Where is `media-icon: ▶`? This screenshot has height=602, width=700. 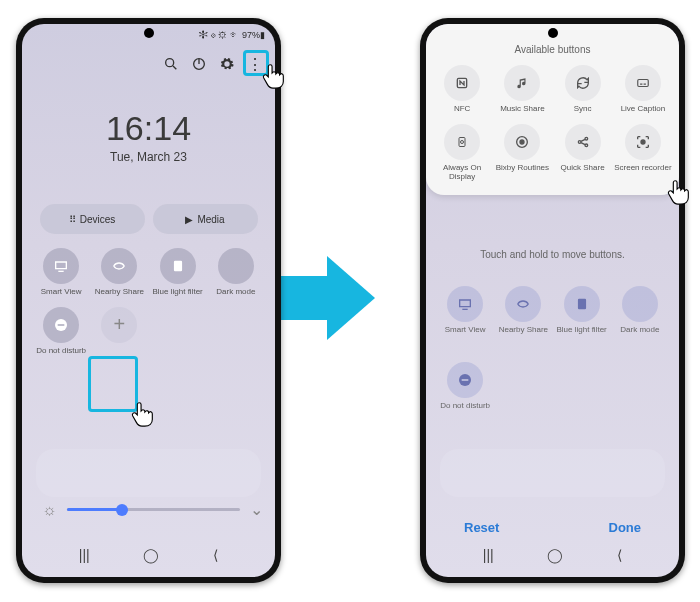
media-icon: ▶ is located at coordinates (189, 220).